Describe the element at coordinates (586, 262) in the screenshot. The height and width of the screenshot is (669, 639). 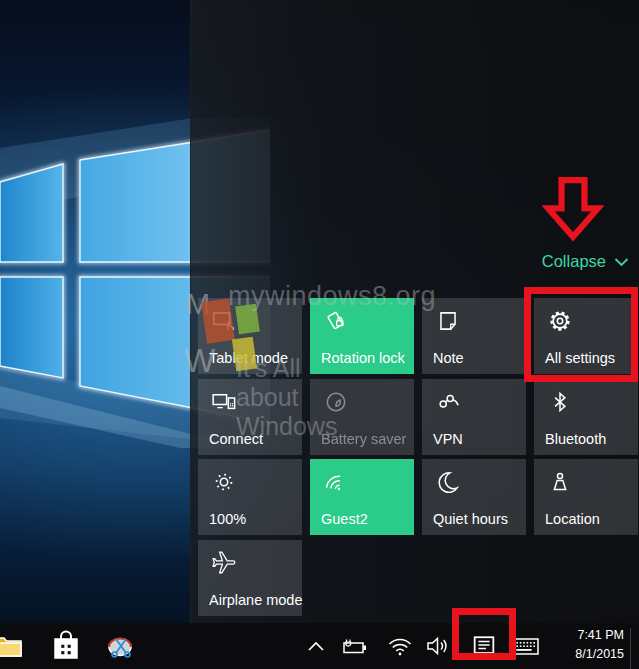
I see `collapse-button: Collapse` at that location.